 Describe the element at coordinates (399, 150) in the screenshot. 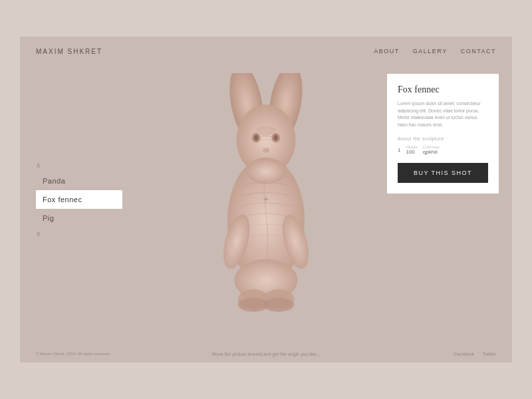

I see `detail-quantity-value: 1` at that location.